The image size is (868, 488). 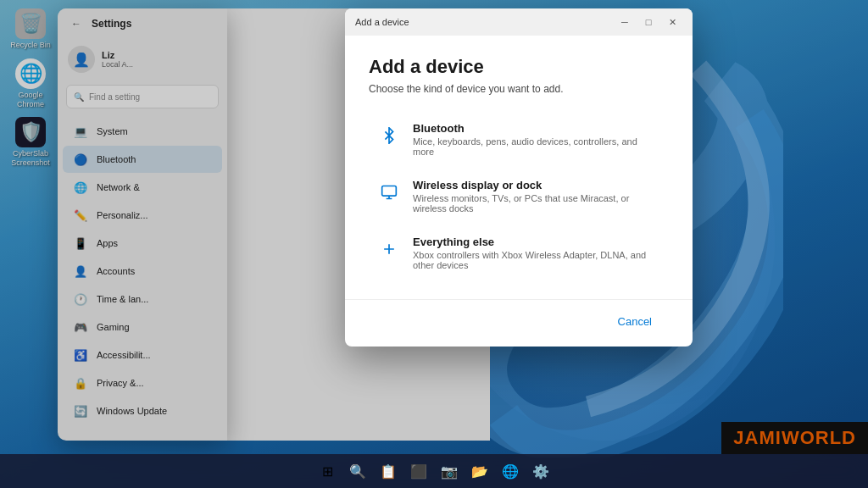 I want to click on dialog-titlebar: Add a device ─ □ ✕, so click(x=519, y=22).